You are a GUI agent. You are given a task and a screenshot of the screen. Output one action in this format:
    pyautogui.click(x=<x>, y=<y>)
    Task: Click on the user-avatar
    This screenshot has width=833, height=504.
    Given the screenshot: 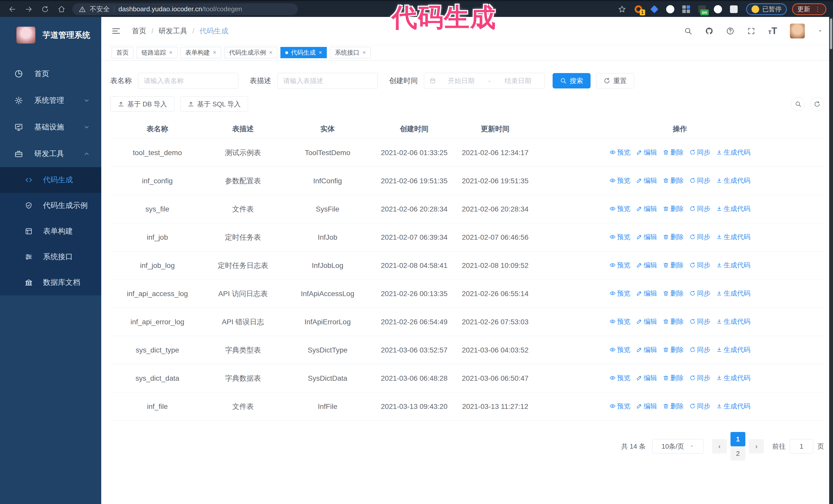 What is the action you would take?
    pyautogui.click(x=798, y=31)
    